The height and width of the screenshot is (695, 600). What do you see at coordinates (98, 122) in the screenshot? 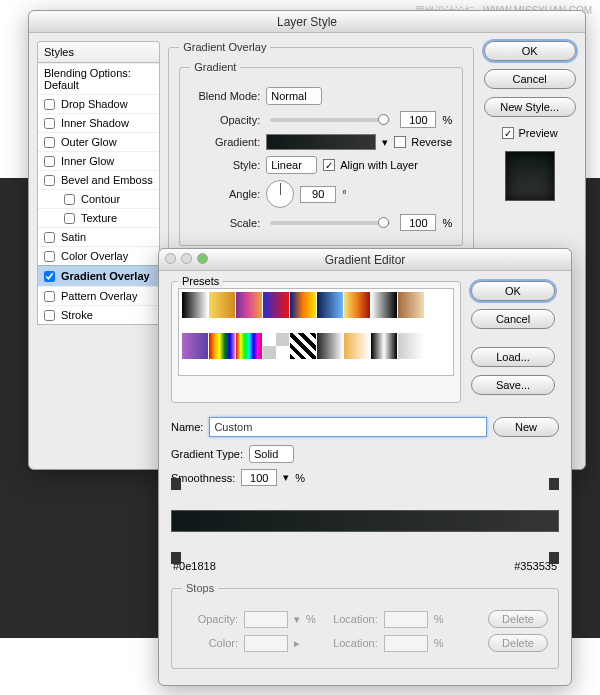
I see `effect-inner-shadow: Inner Shadow` at bounding box center [98, 122].